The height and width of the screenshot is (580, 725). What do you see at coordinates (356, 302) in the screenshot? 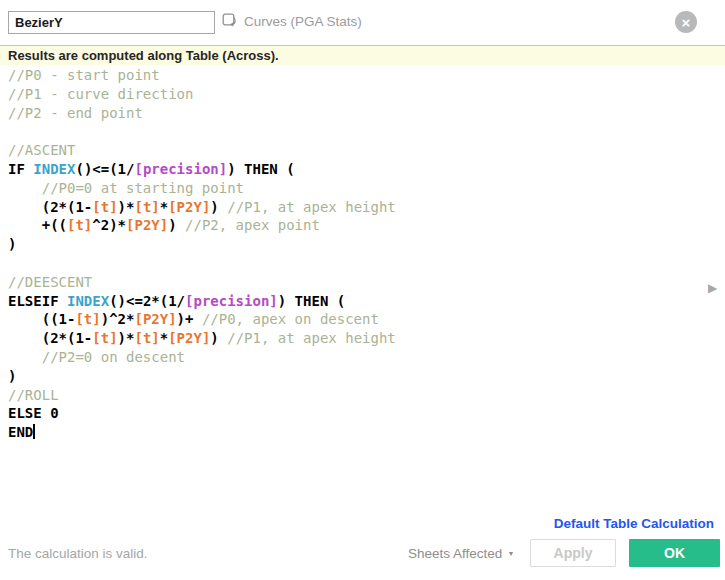
I see `code-line: ELSEIF INDEX()<=2*(1/[precision]) THEN (` at bounding box center [356, 302].